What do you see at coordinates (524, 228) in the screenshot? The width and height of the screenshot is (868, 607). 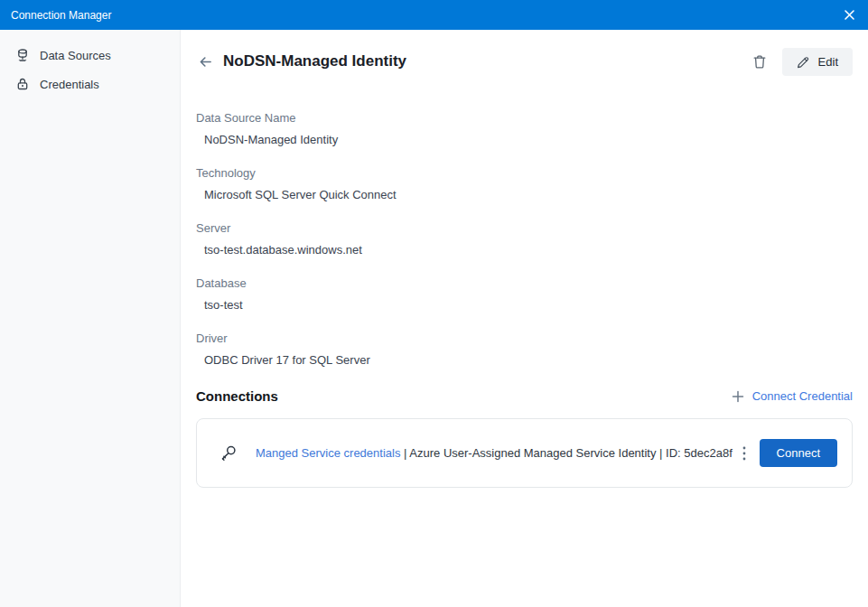 I see `field-label: Server` at bounding box center [524, 228].